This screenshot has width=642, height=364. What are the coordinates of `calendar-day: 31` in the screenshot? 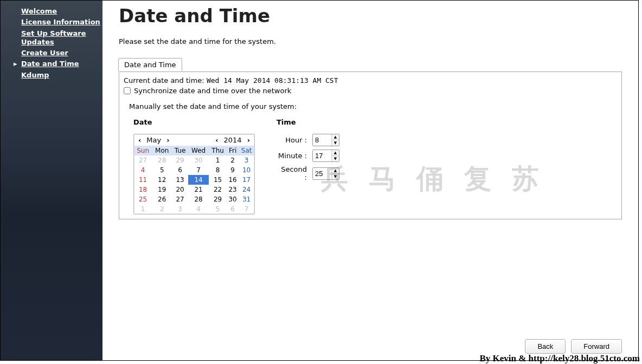 It's located at (246, 199).